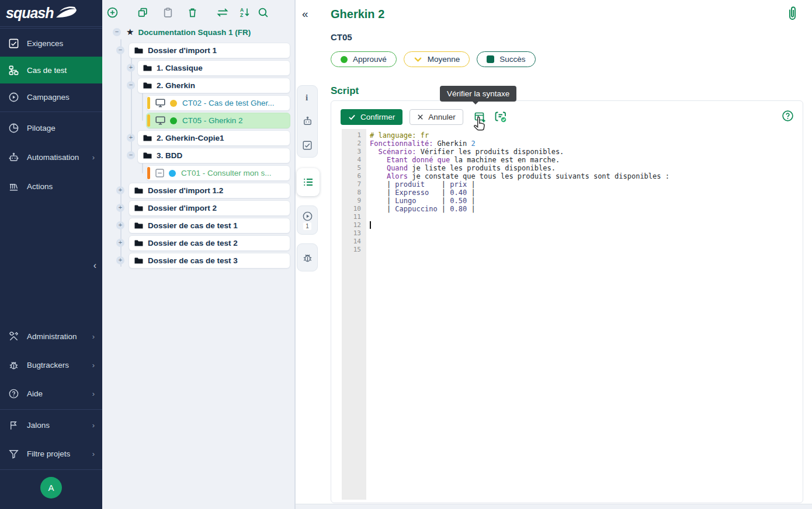  Describe the element at coordinates (363, 60) in the screenshot. I see `status-badge-approved: Approuvé` at that location.